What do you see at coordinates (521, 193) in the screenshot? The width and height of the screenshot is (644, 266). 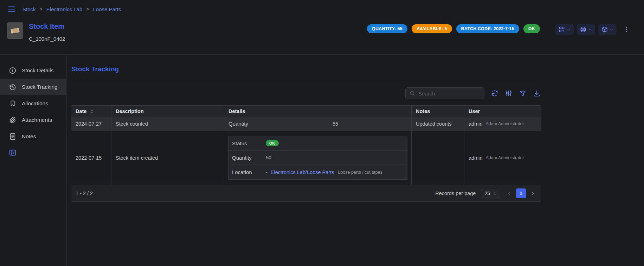 I see `page-1-button: 1` at bounding box center [521, 193].